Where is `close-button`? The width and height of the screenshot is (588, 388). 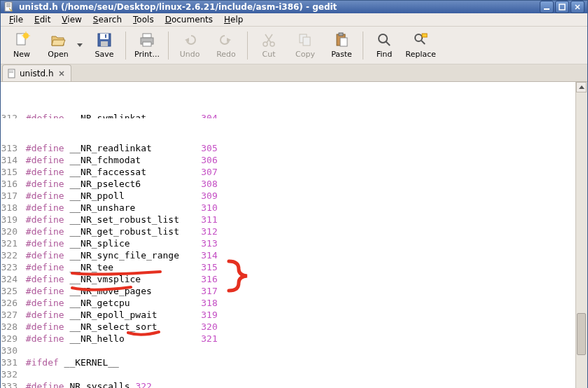 close-button is located at coordinates (578, 7).